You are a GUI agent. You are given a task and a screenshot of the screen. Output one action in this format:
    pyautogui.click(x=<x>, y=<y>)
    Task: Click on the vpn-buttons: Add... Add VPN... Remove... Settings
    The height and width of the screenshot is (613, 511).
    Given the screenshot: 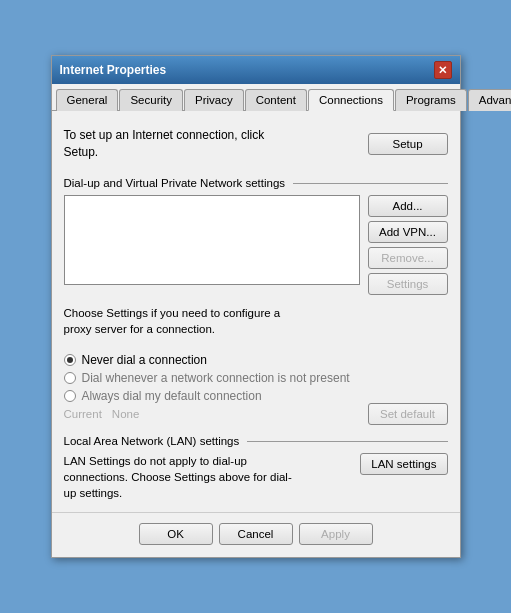 What is the action you would take?
    pyautogui.click(x=408, y=245)
    